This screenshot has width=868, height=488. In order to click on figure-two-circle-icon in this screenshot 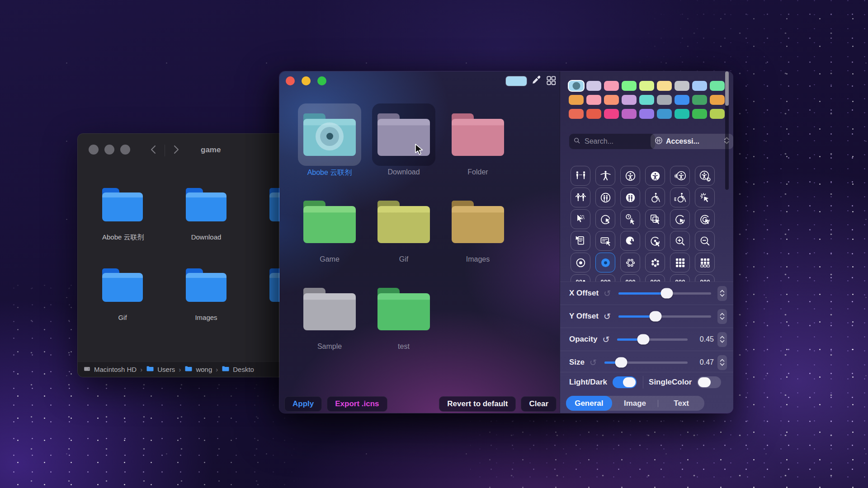, I will do `click(605, 197)`.